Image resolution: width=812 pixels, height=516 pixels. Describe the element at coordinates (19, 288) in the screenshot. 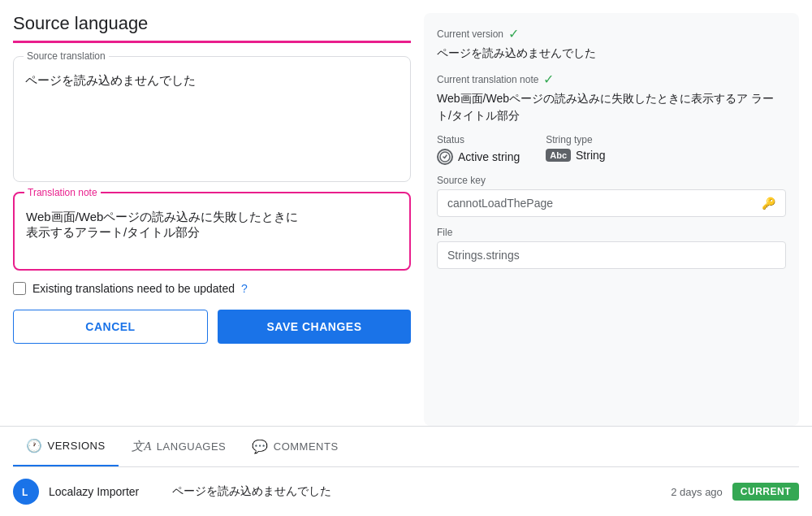

I see `existing-translations-checkbox` at that location.